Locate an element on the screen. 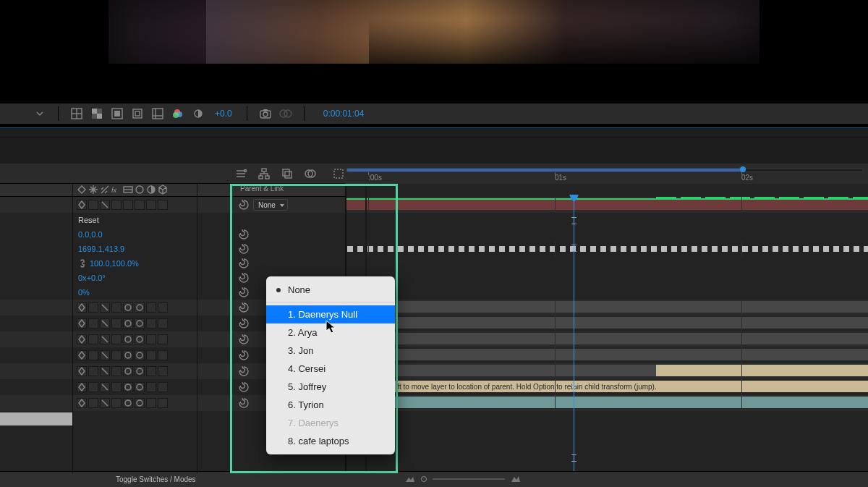  property-row-rotation: 0x+0.0° is located at coordinates (434, 278).